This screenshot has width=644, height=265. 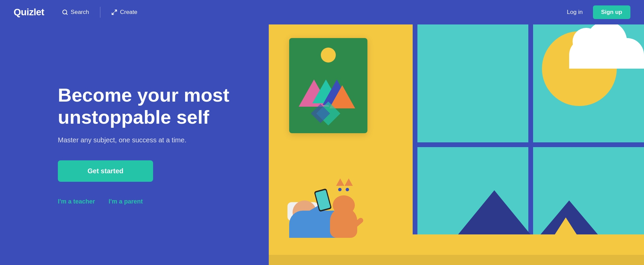 What do you see at coordinates (80, 12) in the screenshot?
I see `search-label: Search` at bounding box center [80, 12].